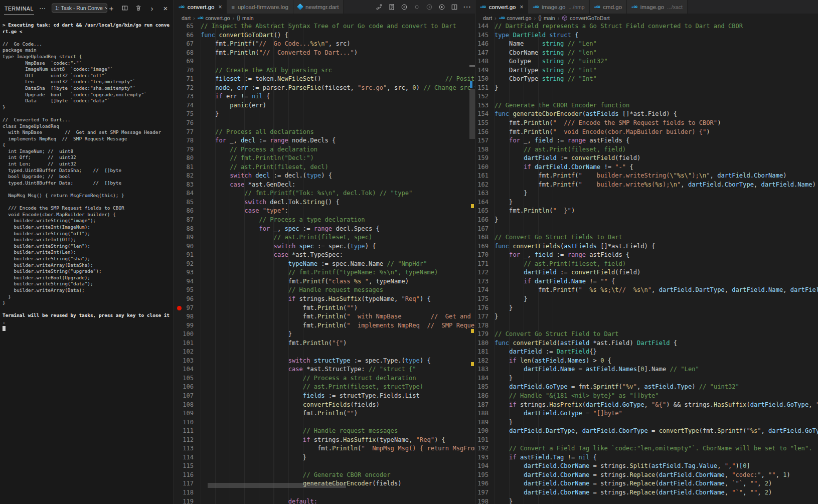 This screenshot has width=818, height=504. I want to click on tab-image.go: -∞image.go.../xact, so click(657, 7).